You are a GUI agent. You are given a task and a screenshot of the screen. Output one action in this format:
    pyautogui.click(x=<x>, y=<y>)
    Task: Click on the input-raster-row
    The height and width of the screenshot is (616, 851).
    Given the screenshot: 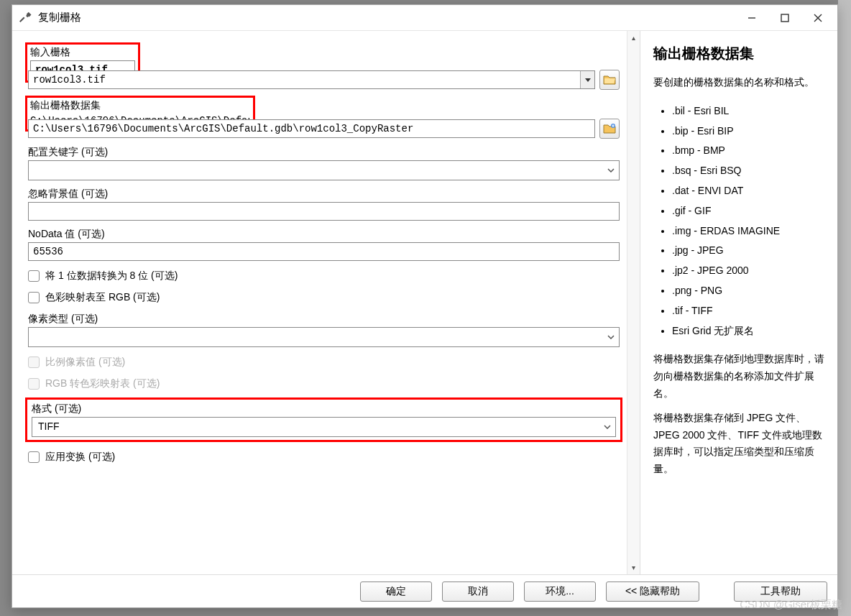 What is the action you would take?
    pyautogui.click(x=323, y=80)
    